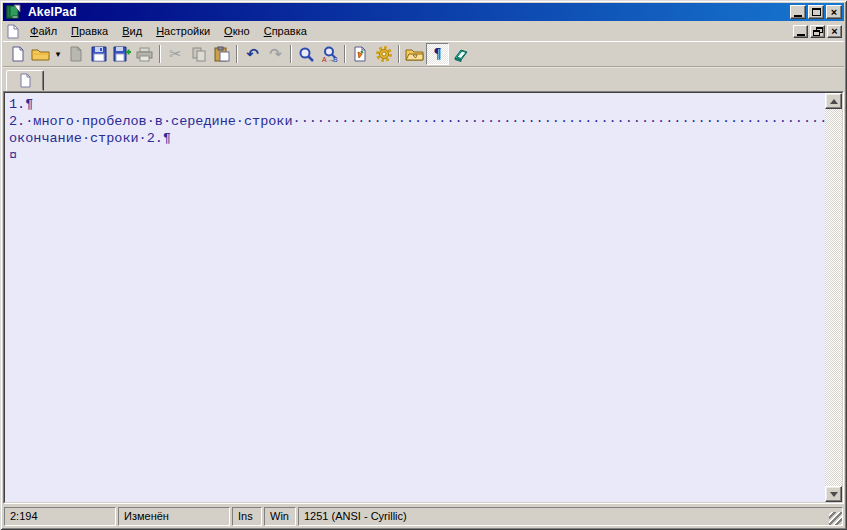  Describe the element at coordinates (417, 156) in the screenshot. I see `editor-line-4: ¤` at that location.